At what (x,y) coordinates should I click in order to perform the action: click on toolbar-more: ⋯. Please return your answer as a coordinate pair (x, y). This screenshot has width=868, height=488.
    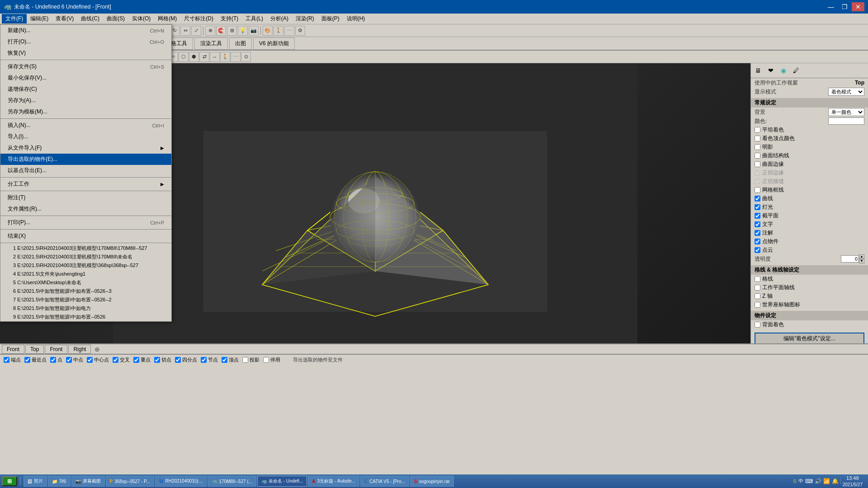
    Looking at the image, I should click on (289, 31).